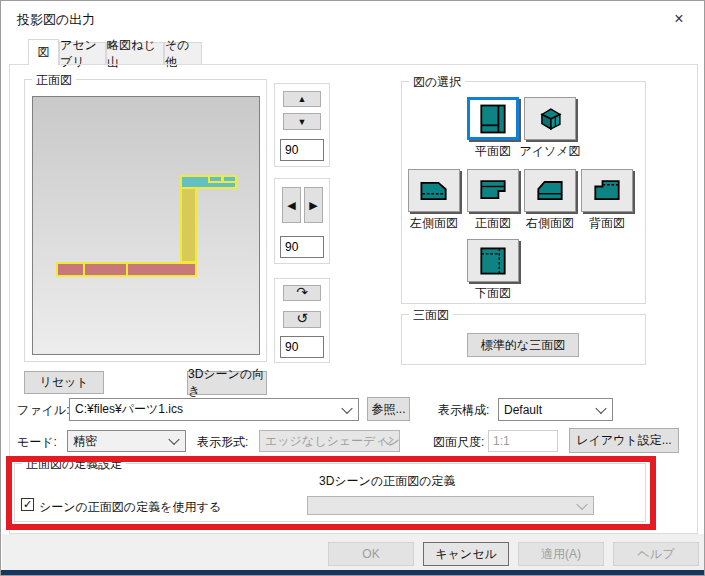  What do you see at coordinates (431, 316) in the screenshot?
I see `three-view-group-label: 三面図` at bounding box center [431, 316].